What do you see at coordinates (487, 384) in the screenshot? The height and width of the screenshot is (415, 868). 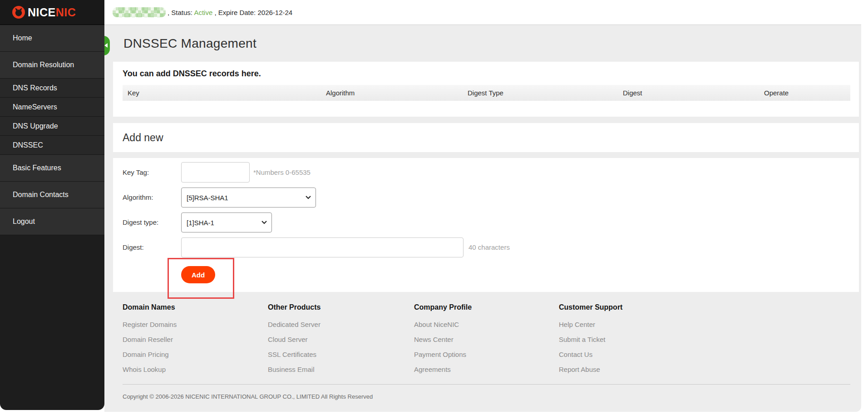 I see `footer-divider` at bounding box center [487, 384].